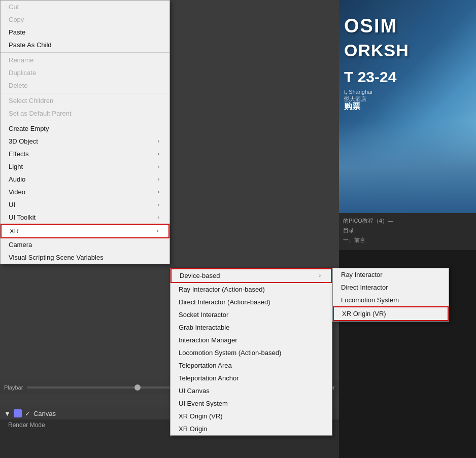 Image resolution: width=476 pixels, height=458 pixels. I want to click on menu-item-xr: XR ›, so click(85, 231).